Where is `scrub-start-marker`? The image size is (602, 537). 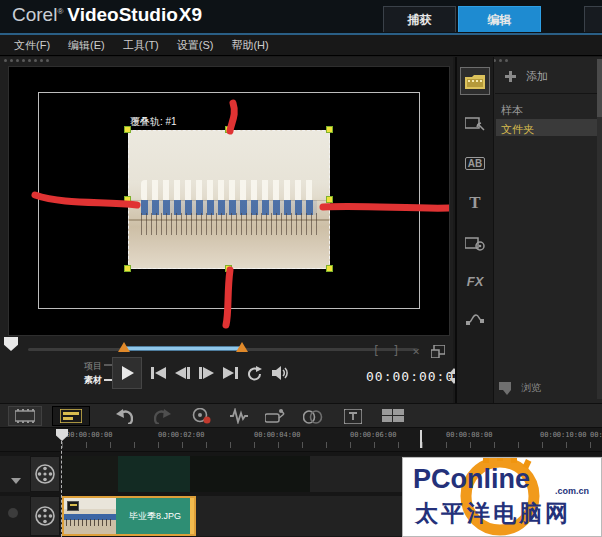 scrub-start-marker is located at coordinates (11, 344).